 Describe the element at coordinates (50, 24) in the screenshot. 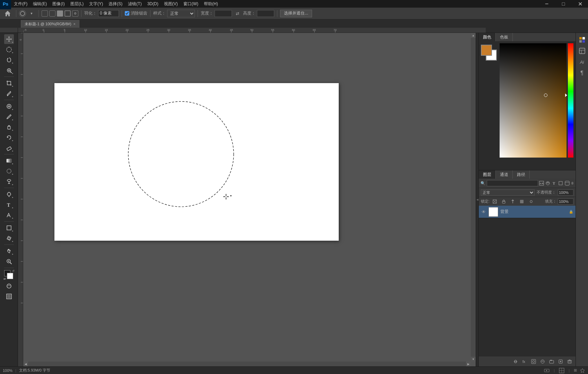

I see `active-tab: 未标题-1 @ 100%(RGB/8#) ×` at that location.